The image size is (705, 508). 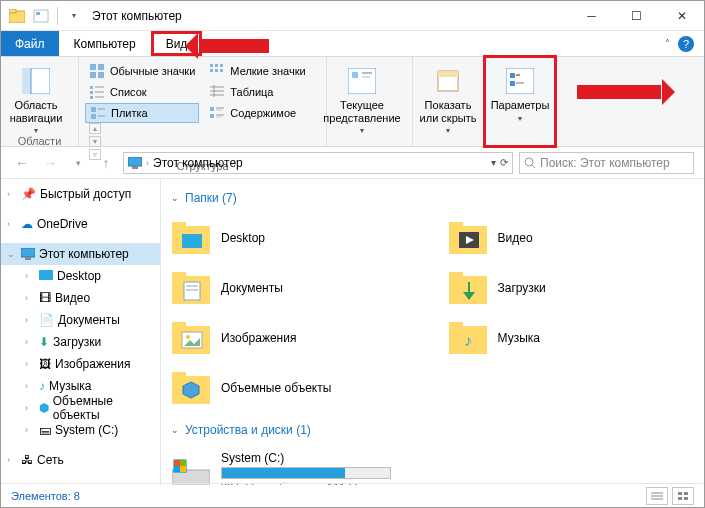 I want to click on help-icon: ?, so click(x=686, y=44).